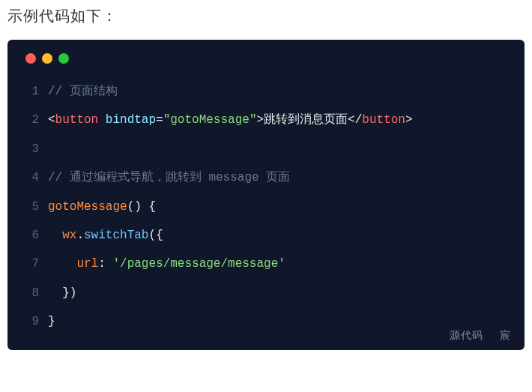 This screenshot has height=392, width=532. What do you see at coordinates (266, 149) in the screenshot?
I see `code-line: 3` at bounding box center [266, 149].